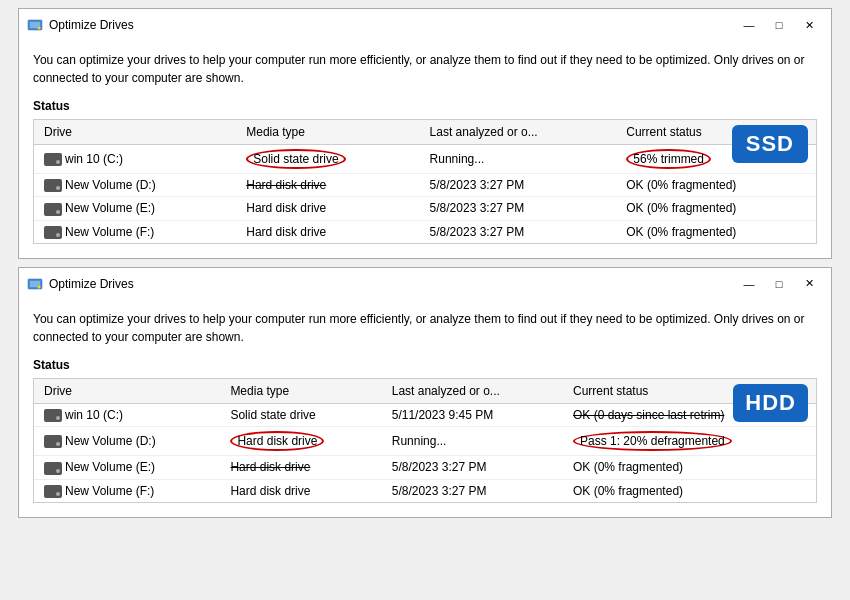 The image size is (850, 600). I want to click on status-cell: Pass 1: 20% defragmented, so click(690, 442).